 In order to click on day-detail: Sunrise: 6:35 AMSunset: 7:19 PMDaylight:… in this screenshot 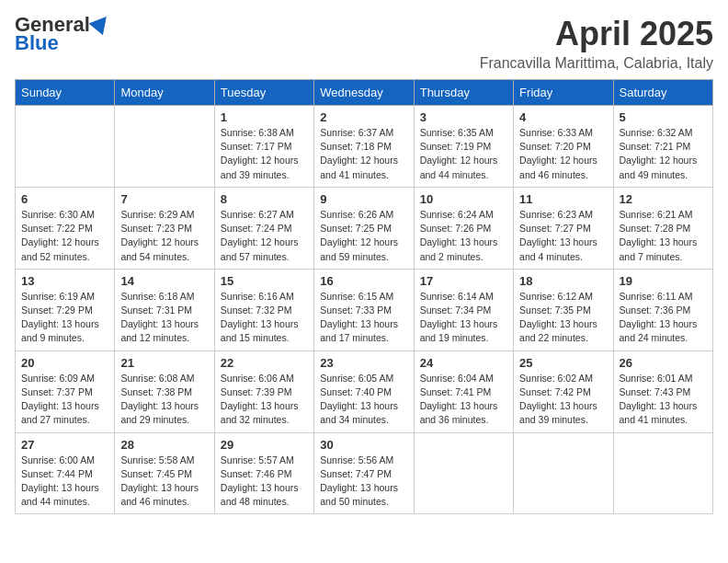, I will do `click(463, 155)`.